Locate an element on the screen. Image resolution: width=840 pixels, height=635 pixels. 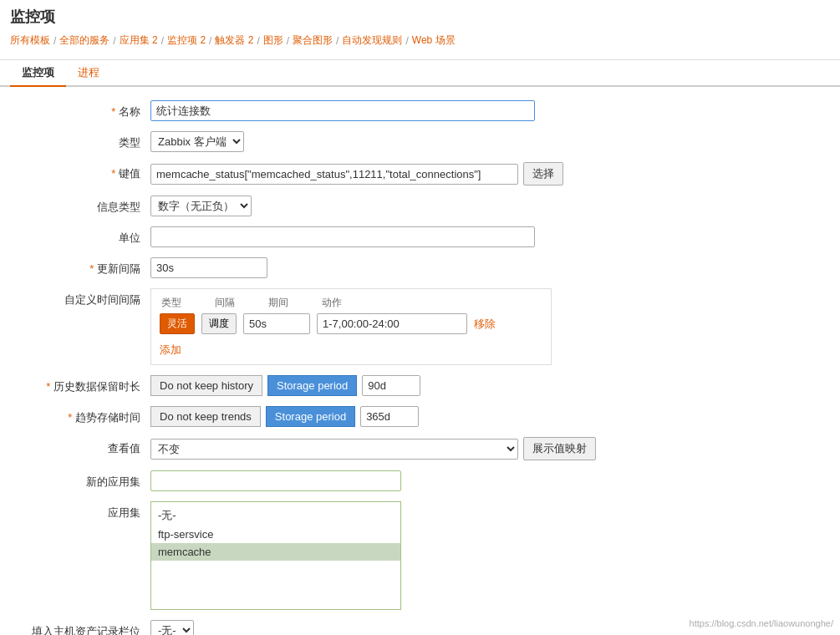
btn-no-history: Do not keep history is located at coordinates (206, 386).